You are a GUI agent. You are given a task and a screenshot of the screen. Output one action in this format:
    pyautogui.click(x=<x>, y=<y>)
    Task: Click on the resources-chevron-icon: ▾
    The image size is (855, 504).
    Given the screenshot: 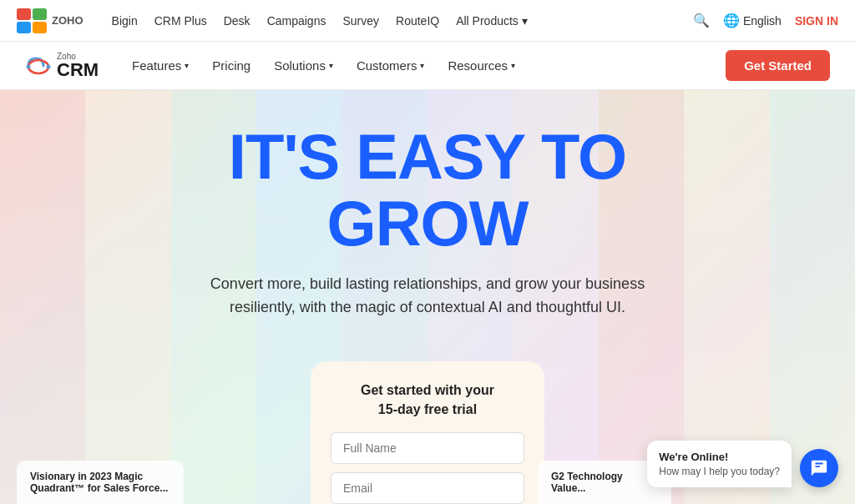 What is the action you would take?
    pyautogui.click(x=513, y=65)
    